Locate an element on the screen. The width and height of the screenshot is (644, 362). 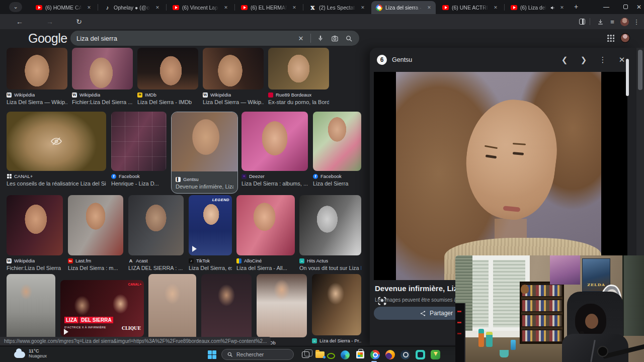
teddy-bear is located at coordinates (525, 289).